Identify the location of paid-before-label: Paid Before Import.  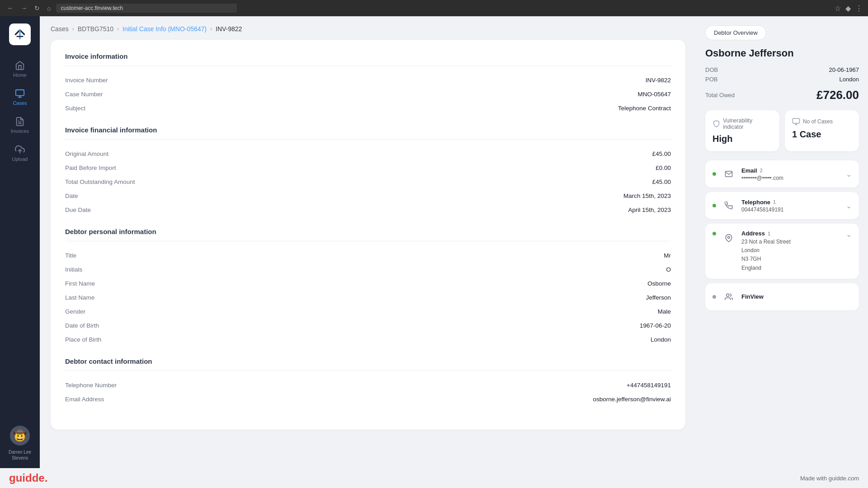
(90, 168).